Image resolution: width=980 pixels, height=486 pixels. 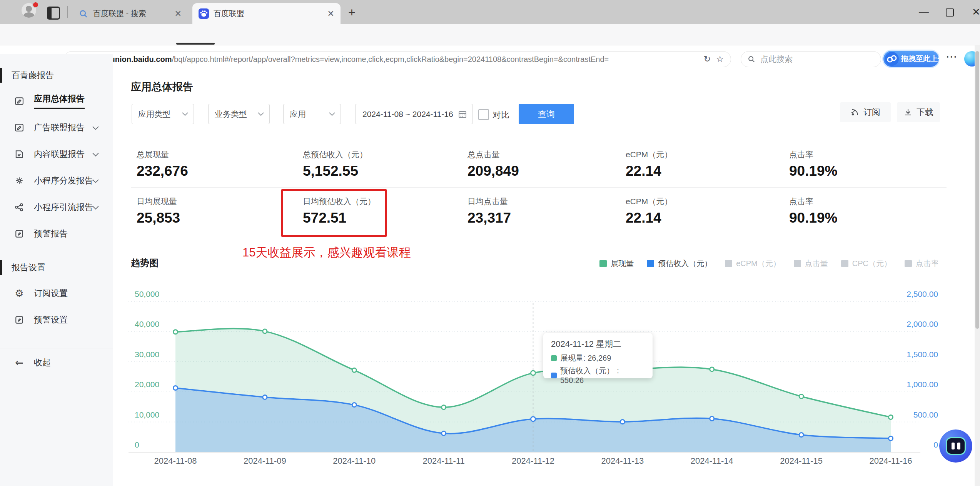 What do you see at coordinates (56, 234) in the screenshot?
I see `sidebar-item-alert-report: 预警报告` at bounding box center [56, 234].